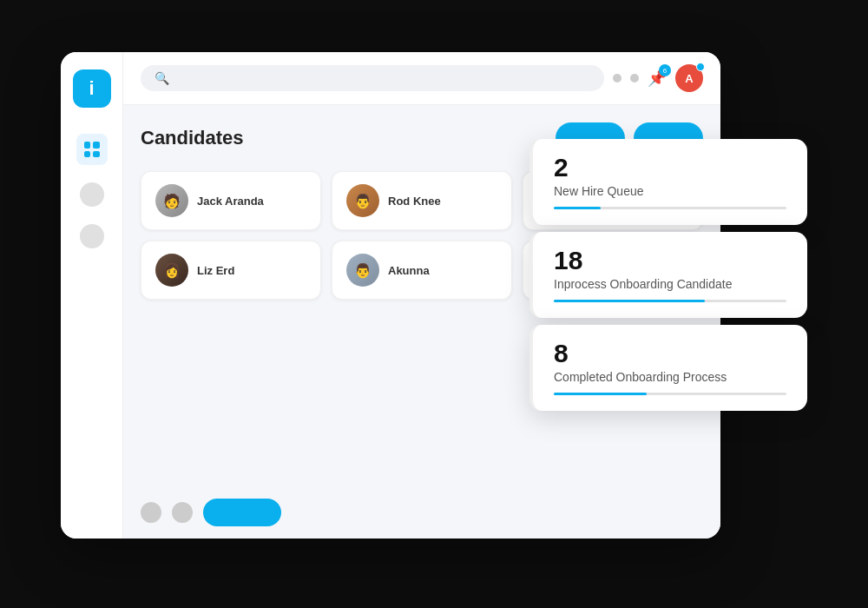 Image resolution: width=868 pixels, height=608 pixels. I want to click on stat-card: 8Completed Onboarding Process, so click(668, 368).